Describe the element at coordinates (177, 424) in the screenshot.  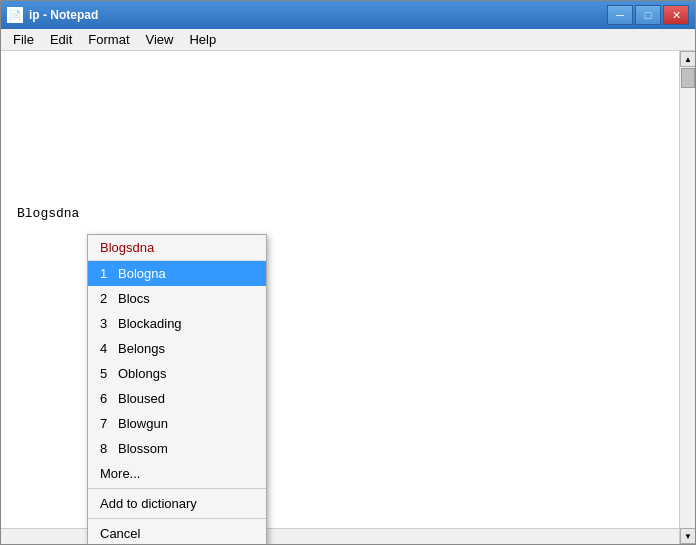
I see `suggestion-7: 7 Blowgun` at that location.